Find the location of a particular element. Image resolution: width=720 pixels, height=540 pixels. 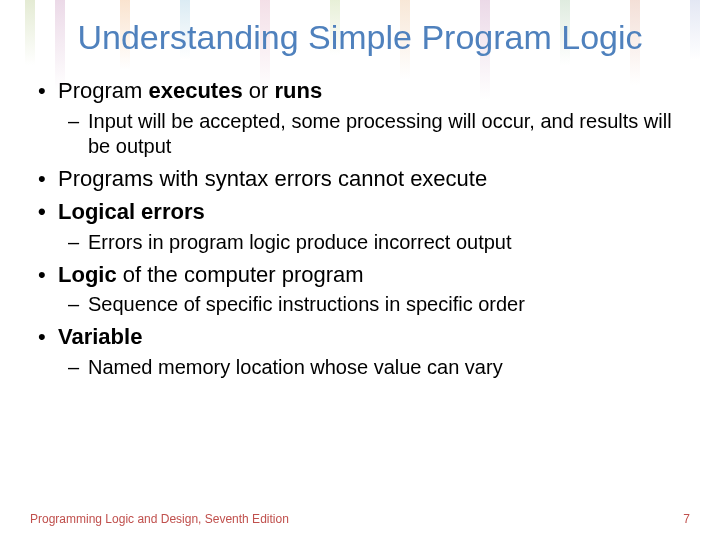

slide-title: Understanding Simple Program Logic is located at coordinates (360, 34).